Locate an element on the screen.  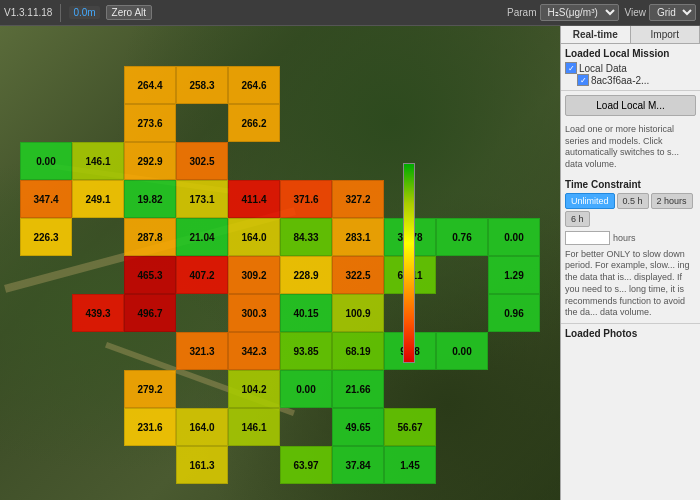
grid-row-2: 0.00146.1292.9302.5 is located at coordinates (280, 161).